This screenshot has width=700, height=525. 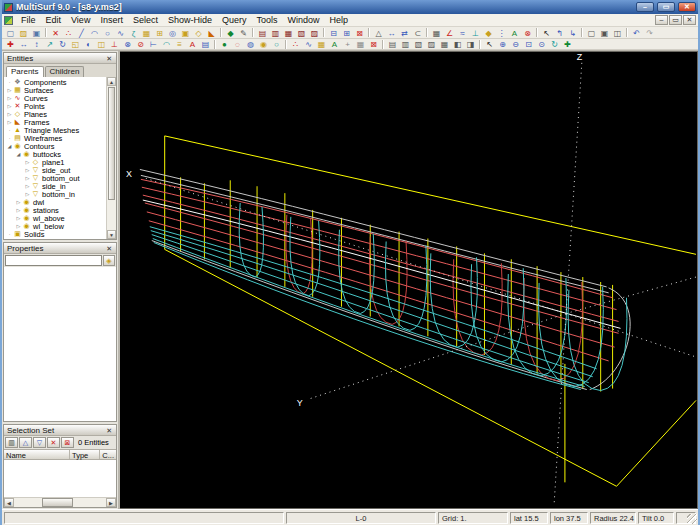 What do you see at coordinates (24, 33) in the screenshot?
I see `open-file-icon: ▨` at bounding box center [24, 33].